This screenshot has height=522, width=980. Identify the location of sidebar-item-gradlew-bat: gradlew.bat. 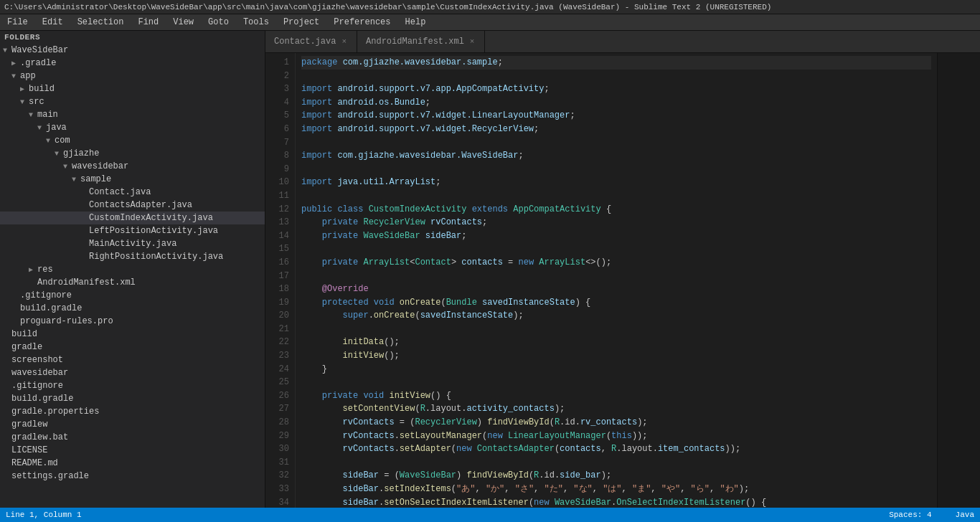
(132, 437).